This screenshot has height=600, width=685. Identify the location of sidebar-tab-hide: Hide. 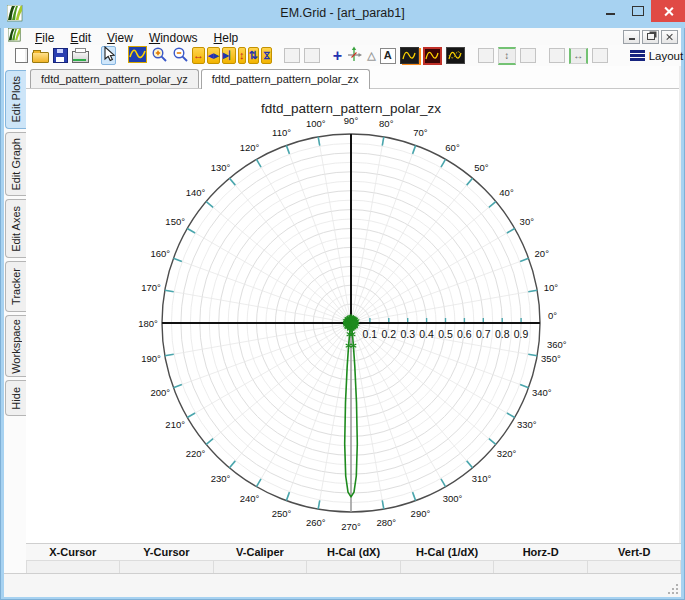
(16, 398).